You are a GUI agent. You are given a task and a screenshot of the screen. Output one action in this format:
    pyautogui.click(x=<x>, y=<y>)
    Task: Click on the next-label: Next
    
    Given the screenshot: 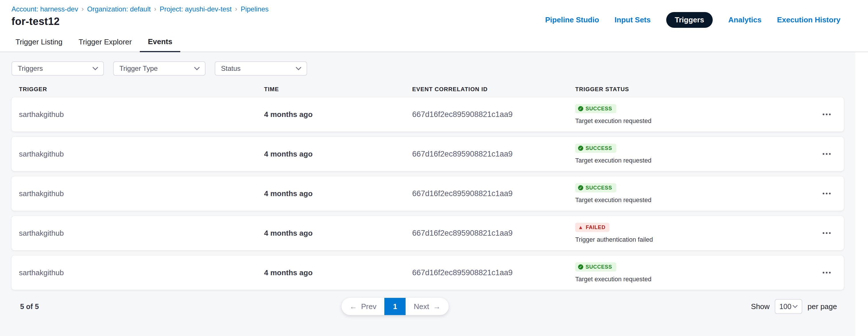 What is the action you would take?
    pyautogui.click(x=421, y=307)
    